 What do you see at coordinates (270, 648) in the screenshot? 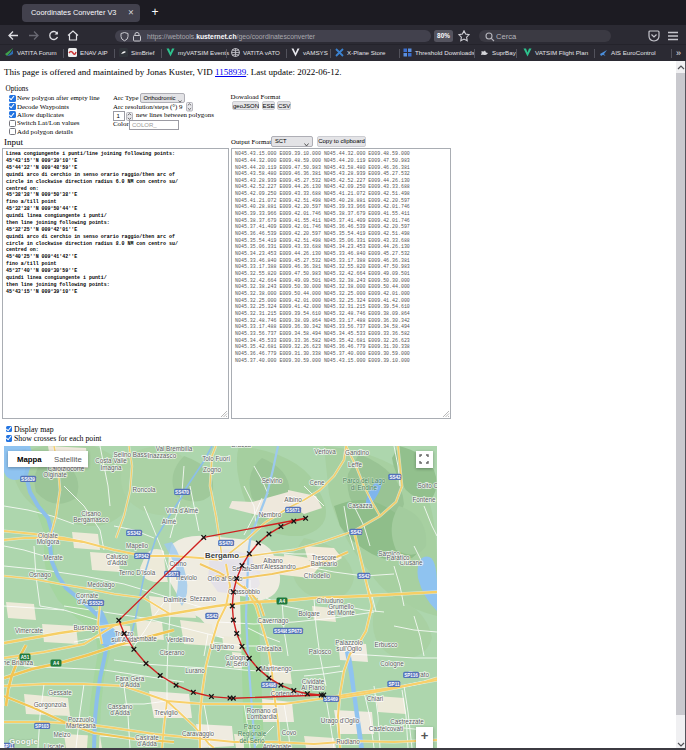
I see `svg-text: Ghisalba` at bounding box center [270, 648].